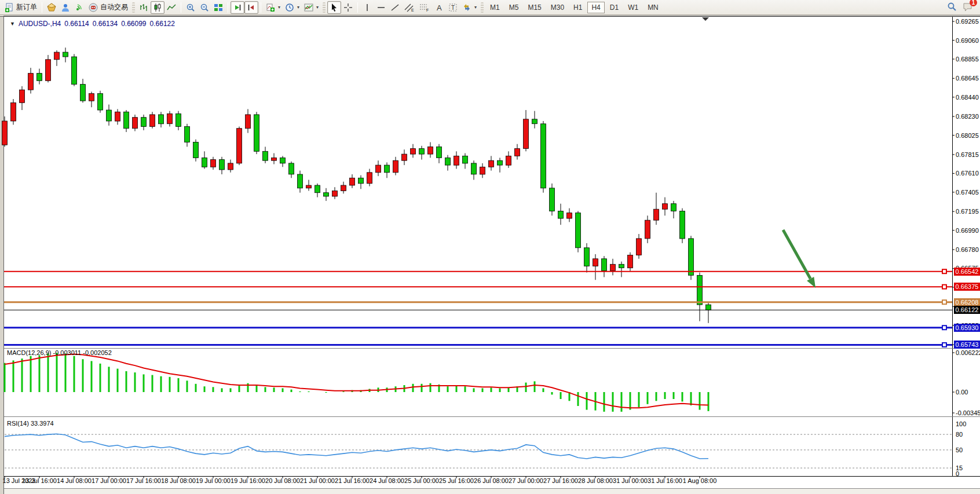 The image size is (980, 494). What do you see at coordinates (967, 230) in the screenshot?
I see `price-axis-tick: 0.66990` at bounding box center [967, 230].